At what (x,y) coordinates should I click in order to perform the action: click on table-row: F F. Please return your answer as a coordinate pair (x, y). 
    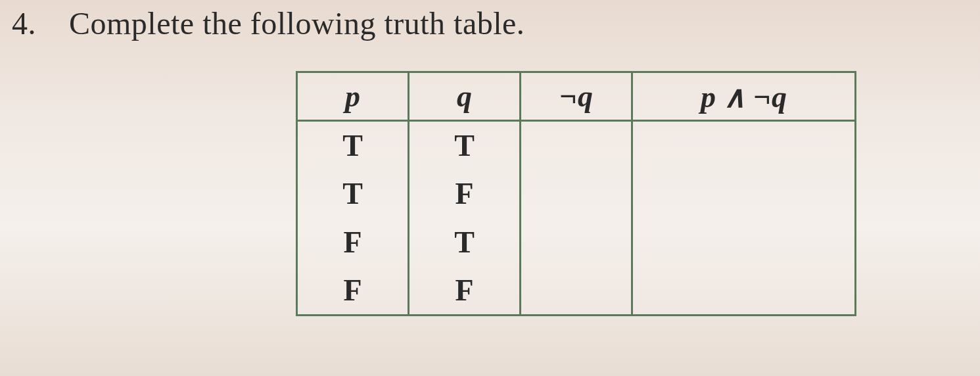
    Looking at the image, I should click on (576, 291).